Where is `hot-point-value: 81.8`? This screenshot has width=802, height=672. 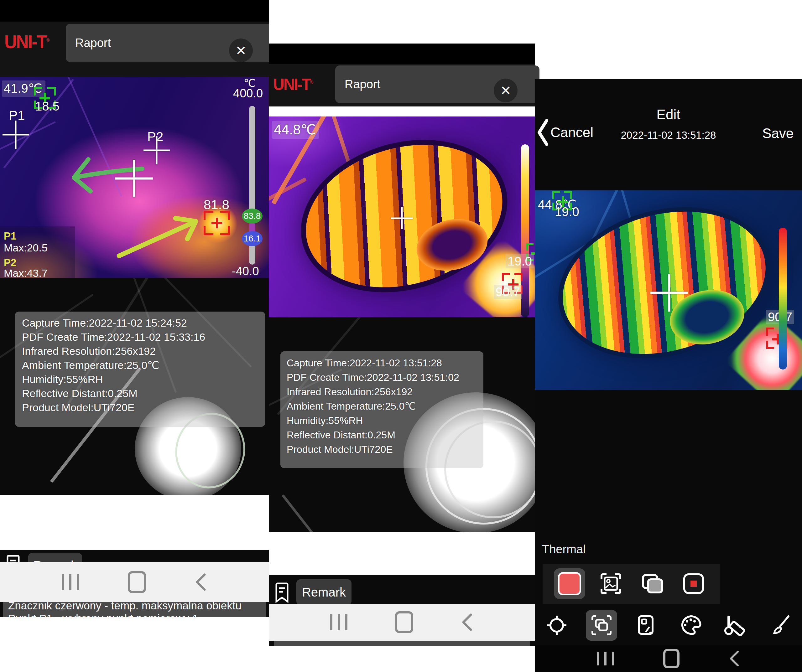 hot-point-value: 81.8 is located at coordinates (216, 205).